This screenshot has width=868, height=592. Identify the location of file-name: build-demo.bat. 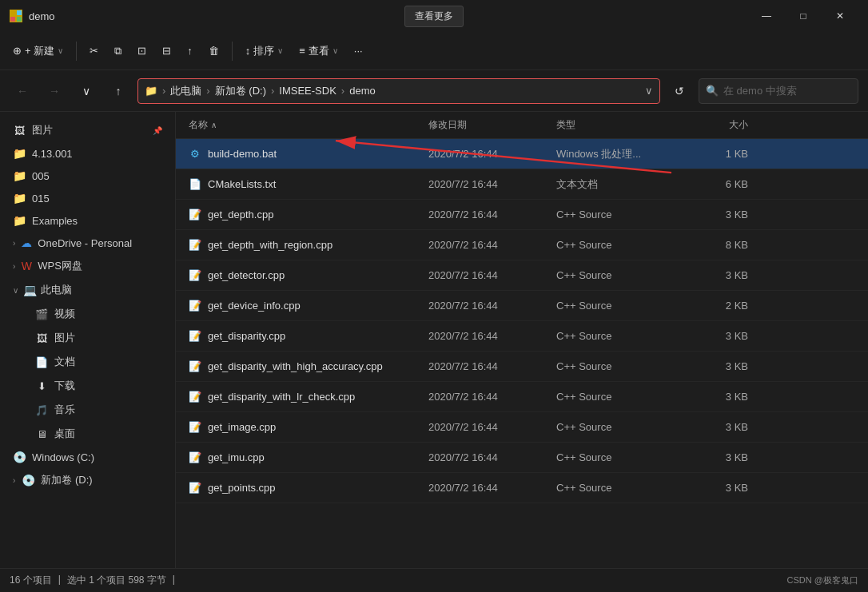
(242, 153).